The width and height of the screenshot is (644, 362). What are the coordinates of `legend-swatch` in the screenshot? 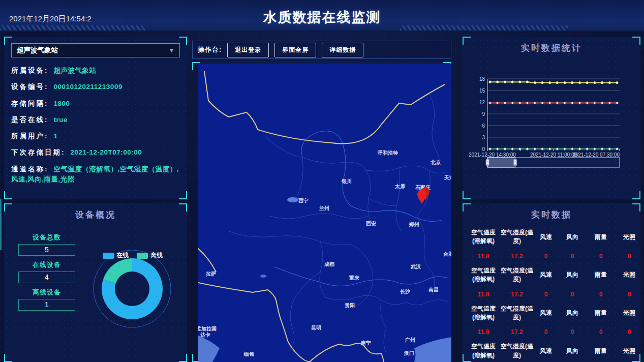 It's located at (142, 256).